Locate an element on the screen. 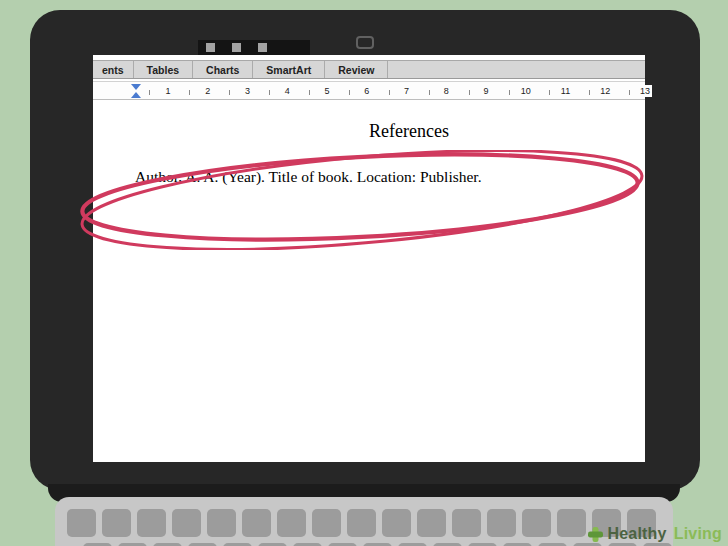 The image size is (728, 546). ruler-numbers: 12345678910111213 is located at coordinates (369, 90).